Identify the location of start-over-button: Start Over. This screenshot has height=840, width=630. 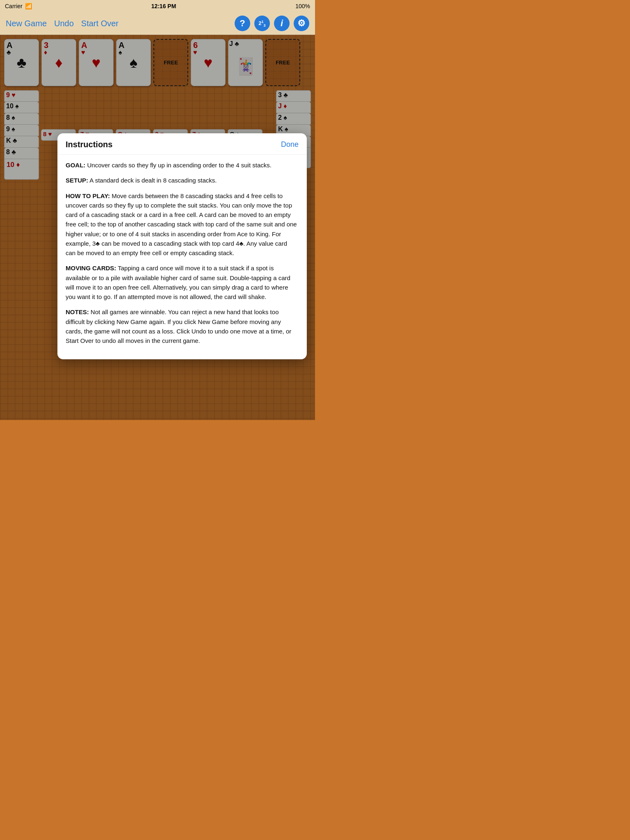
(100, 24).